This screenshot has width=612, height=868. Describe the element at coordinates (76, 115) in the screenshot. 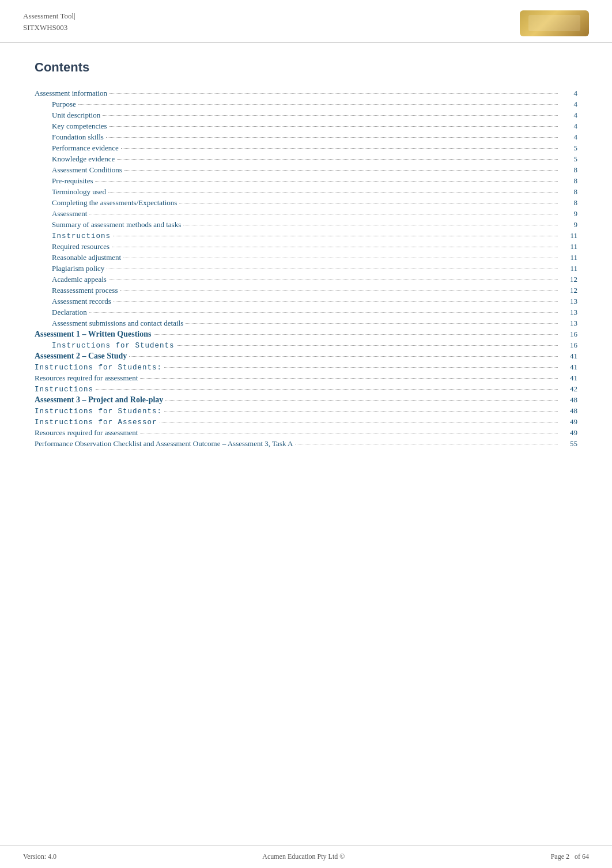

I see `toc-label: Unit description` at that location.